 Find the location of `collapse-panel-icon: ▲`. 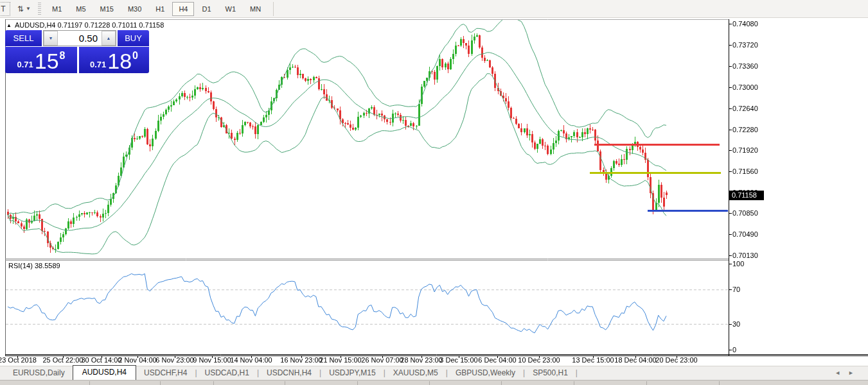

collapse-panel-icon: ▲ is located at coordinates (9, 26).